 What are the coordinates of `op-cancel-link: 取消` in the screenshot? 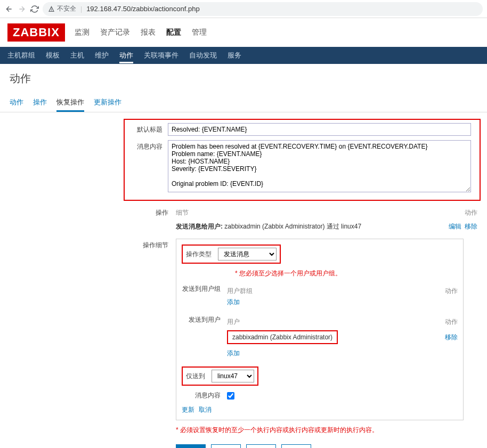 It's located at (205, 410).